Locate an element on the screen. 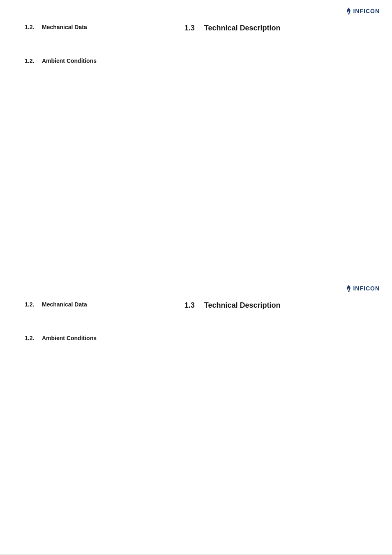 Image resolution: width=392 pixels, height=555 pixels. logo-text-2: INFICON is located at coordinates (367, 288).